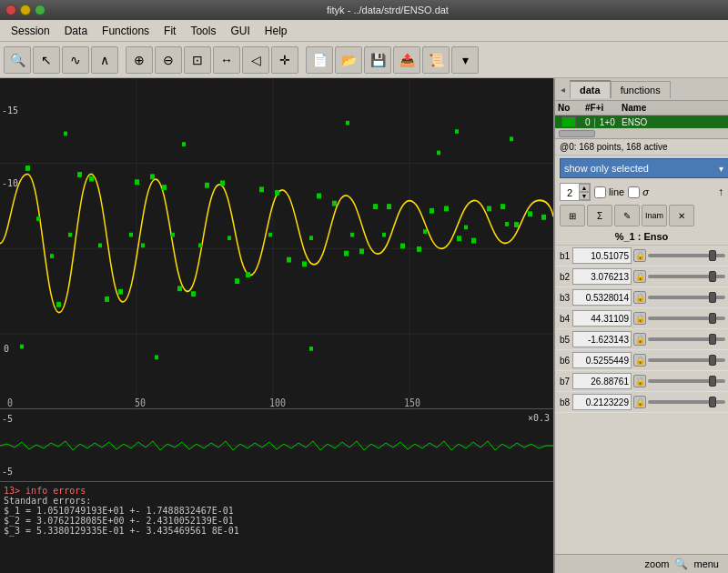 The height and width of the screenshot is (573, 728). Describe the element at coordinates (642, 256) in the screenshot. I see `param-b1: b1 🔒` at that location.